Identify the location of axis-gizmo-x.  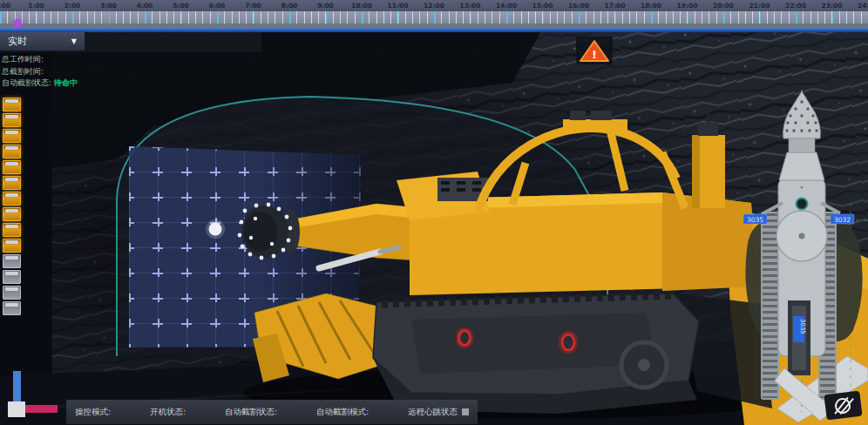
(42, 409).